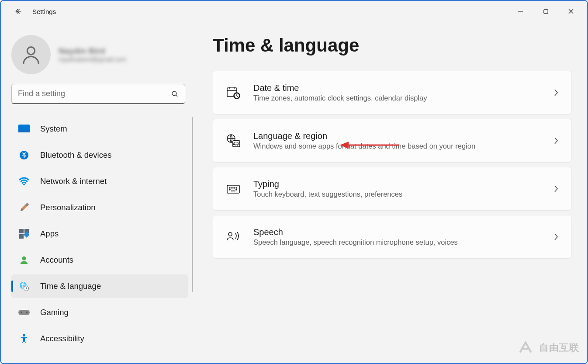 This screenshot has height=364, width=588. What do you see at coordinates (24, 339) in the screenshot?
I see `accessibility-icon` at bounding box center [24, 339].